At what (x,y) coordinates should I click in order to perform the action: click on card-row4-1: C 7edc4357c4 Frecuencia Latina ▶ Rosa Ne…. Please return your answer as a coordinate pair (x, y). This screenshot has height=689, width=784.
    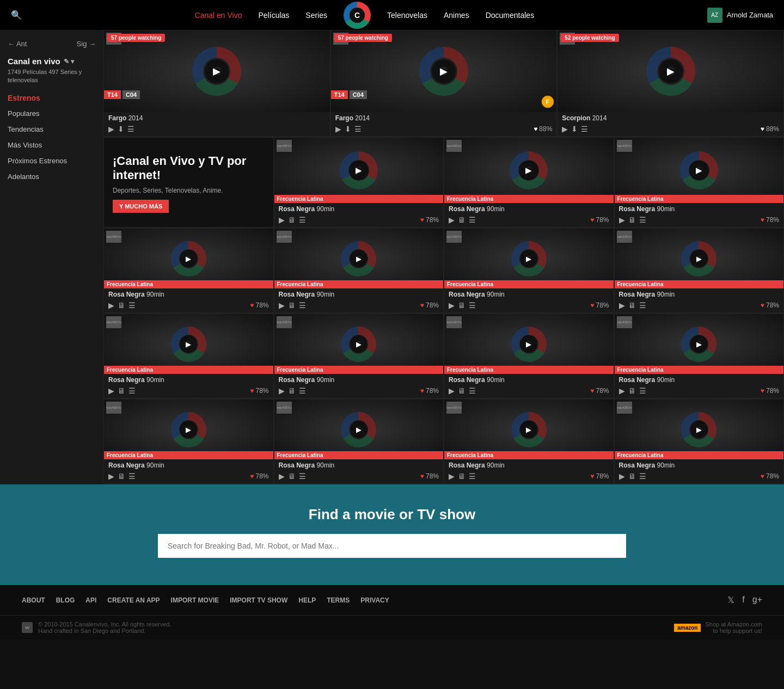
    Looking at the image, I should click on (188, 356).